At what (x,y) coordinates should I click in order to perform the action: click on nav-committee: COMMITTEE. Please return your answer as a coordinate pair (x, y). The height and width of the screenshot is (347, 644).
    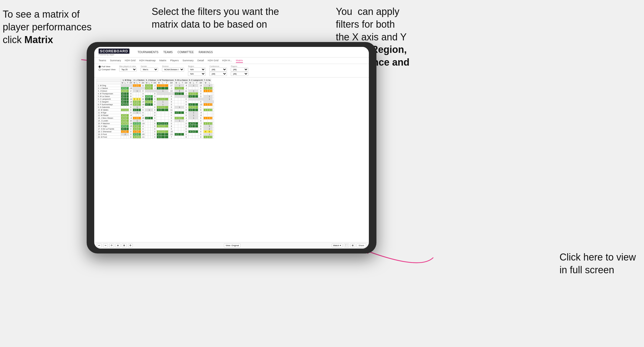
    Looking at the image, I should click on (186, 52).